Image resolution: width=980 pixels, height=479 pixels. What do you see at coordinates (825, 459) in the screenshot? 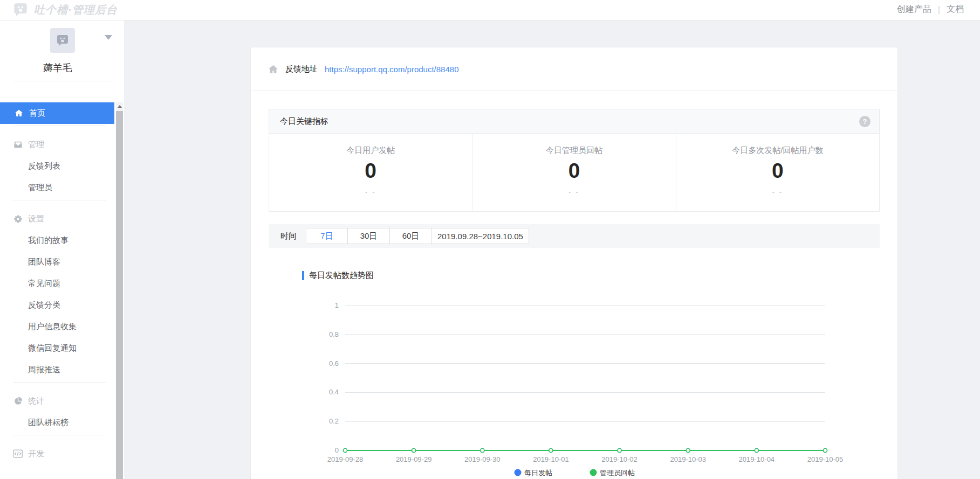
I see `x-axis-tick: 2019-10-05` at bounding box center [825, 459].